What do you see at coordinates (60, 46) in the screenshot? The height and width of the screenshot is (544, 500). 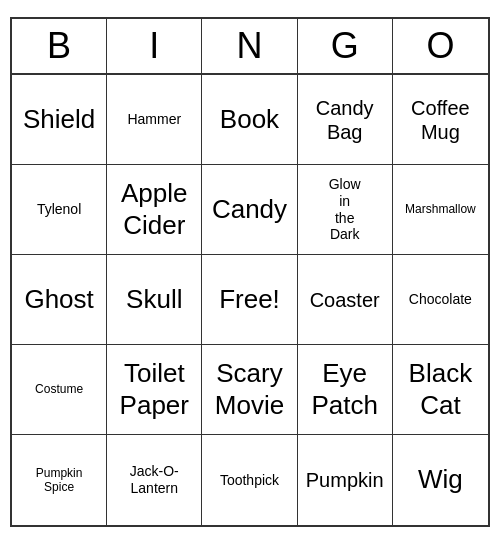 I see `header-letter: B` at bounding box center [60, 46].